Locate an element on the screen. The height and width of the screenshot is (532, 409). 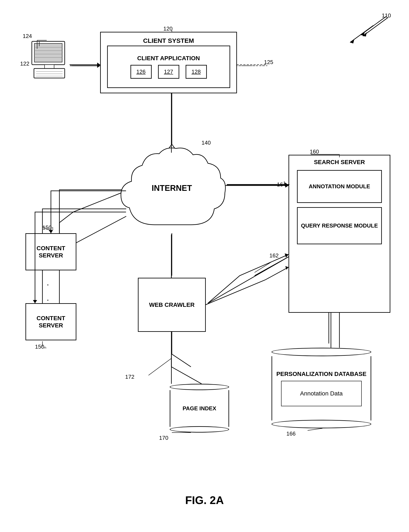
cylinder-bottom is located at coordinates (199, 429).